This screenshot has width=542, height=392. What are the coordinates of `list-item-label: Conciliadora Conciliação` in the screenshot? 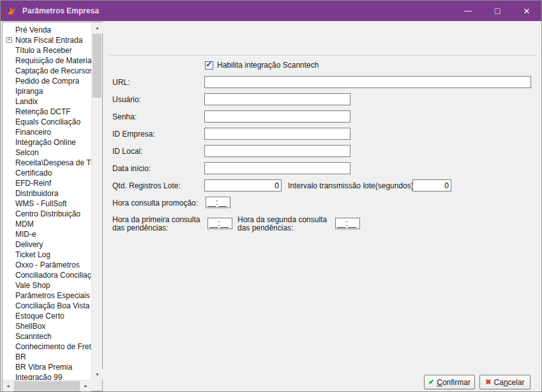 It's located at (54, 275).